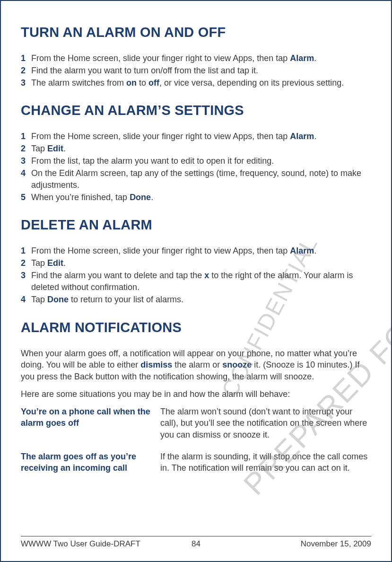 The width and height of the screenshot is (392, 562). What do you see at coordinates (266, 423) in the screenshot?
I see `row-text: The alarm won’t sound (don’t want to int…` at bounding box center [266, 423].